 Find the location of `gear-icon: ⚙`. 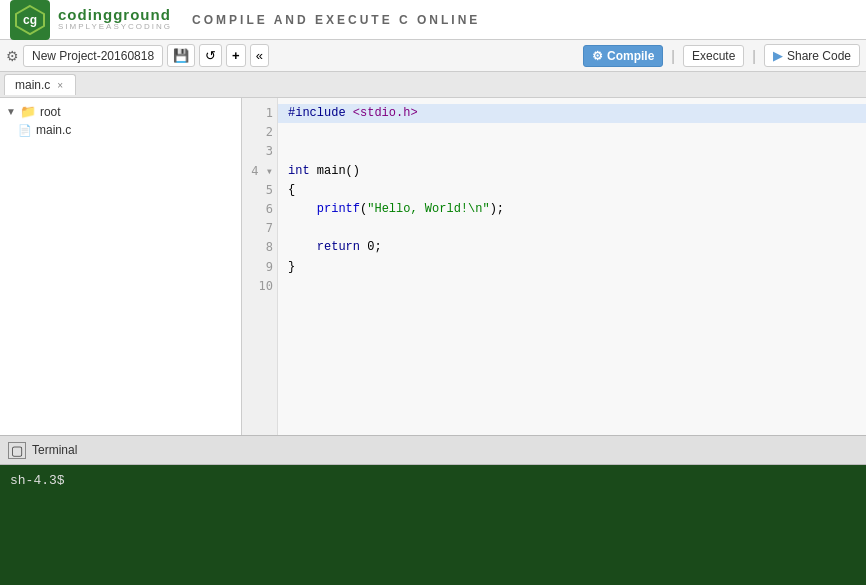

gear-icon: ⚙ is located at coordinates (12, 56).